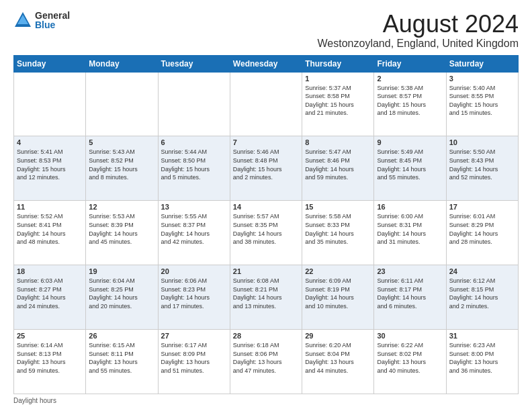 This screenshot has width=532, height=411. Describe the element at coordinates (266, 169) in the screenshot. I see `calendar-cell: 7Sunrise: 5:46 AM Sunset: 8:48 PM Daylig…` at that location.